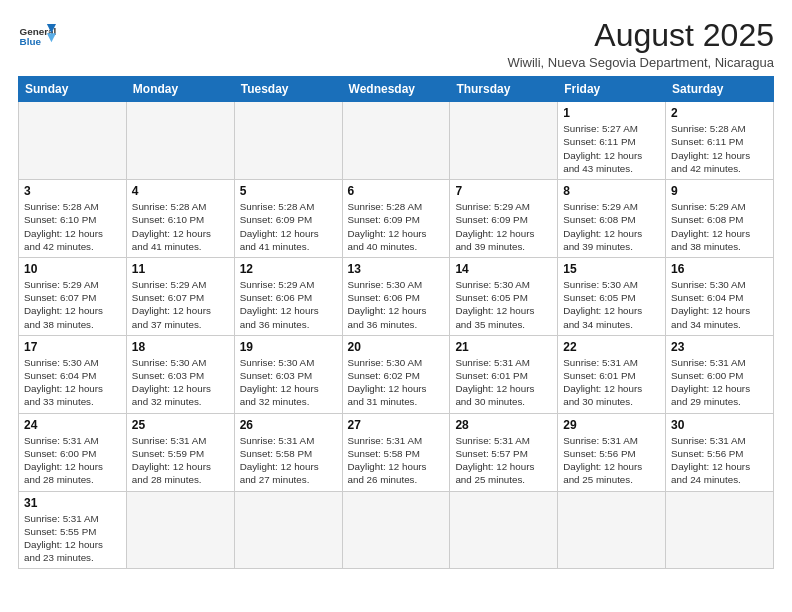 Image resolution: width=792 pixels, height=612 pixels. What do you see at coordinates (72, 460) in the screenshot?
I see `day-info: Sunrise: 5:31 AM Sunset: 6:00 PM Dayligh…` at bounding box center [72, 460].